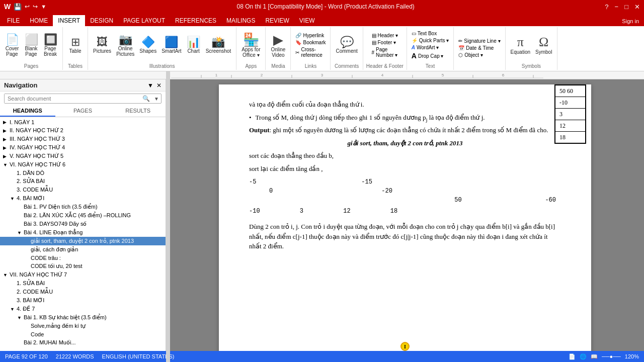 The height and width of the screenshot is (362, 644). What do you see at coordinates (83, 131) in the screenshot?
I see `tree-item-1: ▶II. NGÀY HỌC THỨ 2` at bounding box center [83, 131].